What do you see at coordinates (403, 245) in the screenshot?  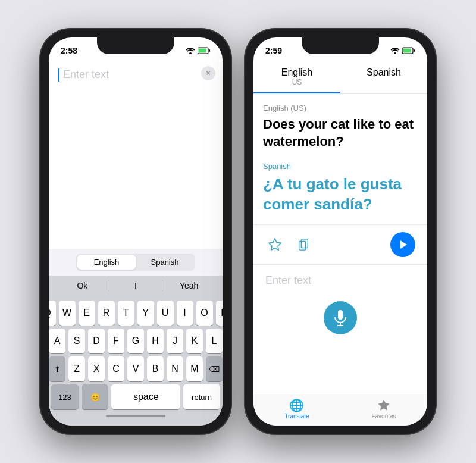 I see `play-icon` at bounding box center [403, 245].